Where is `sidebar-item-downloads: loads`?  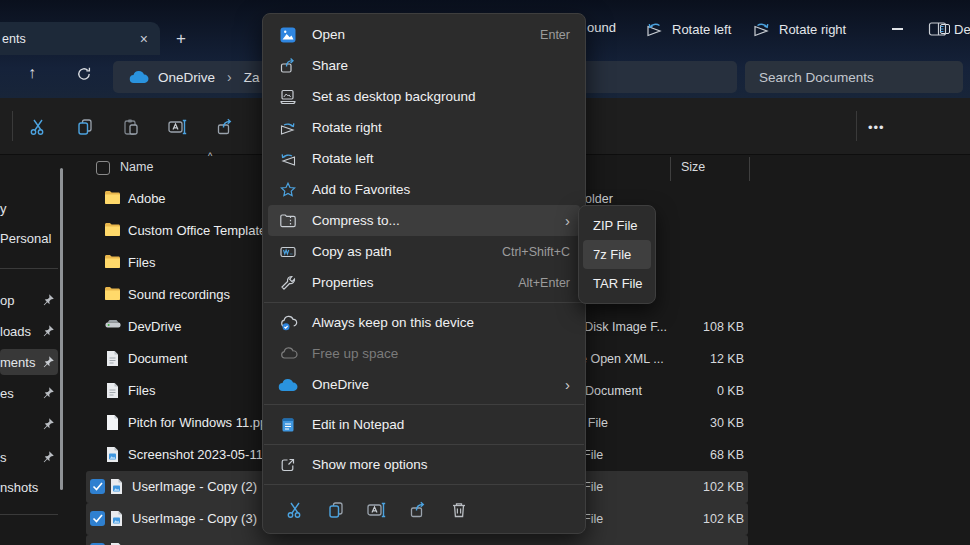
sidebar-item-downloads: loads is located at coordinates (29, 331).